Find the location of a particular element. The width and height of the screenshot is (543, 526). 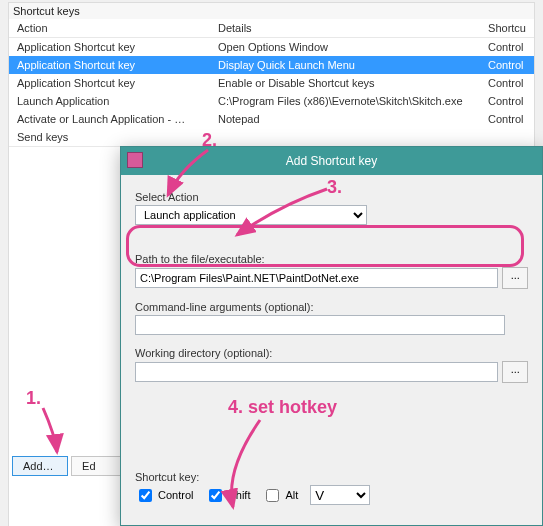

cell-details: Enable or Disable Shortcut keys is located at coordinates (345, 83).